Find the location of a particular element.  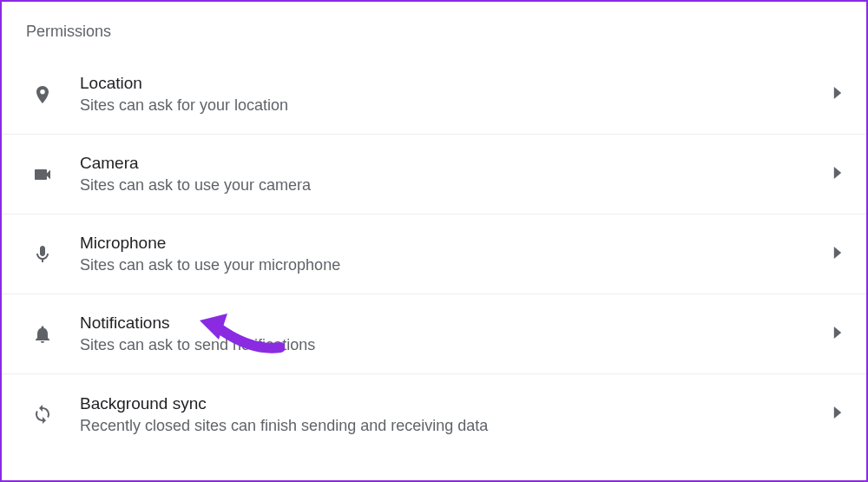

location-icon is located at coordinates (43, 95).